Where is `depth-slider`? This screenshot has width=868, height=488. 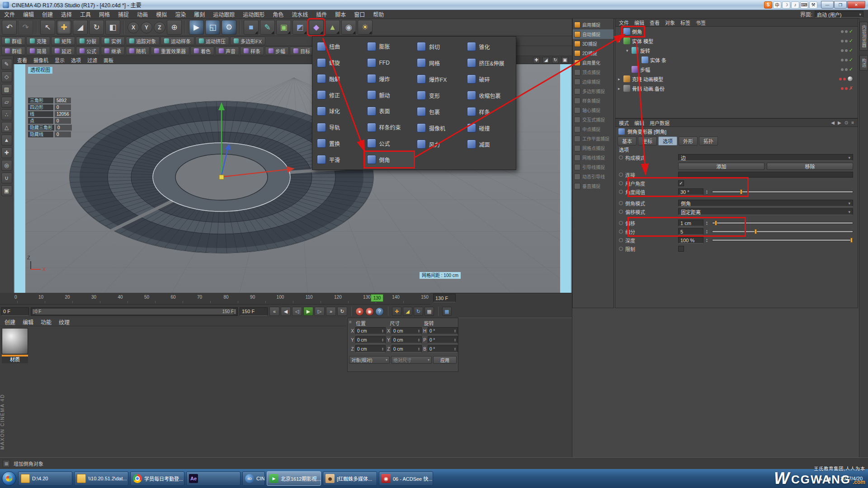 depth-slider is located at coordinates (783, 240).